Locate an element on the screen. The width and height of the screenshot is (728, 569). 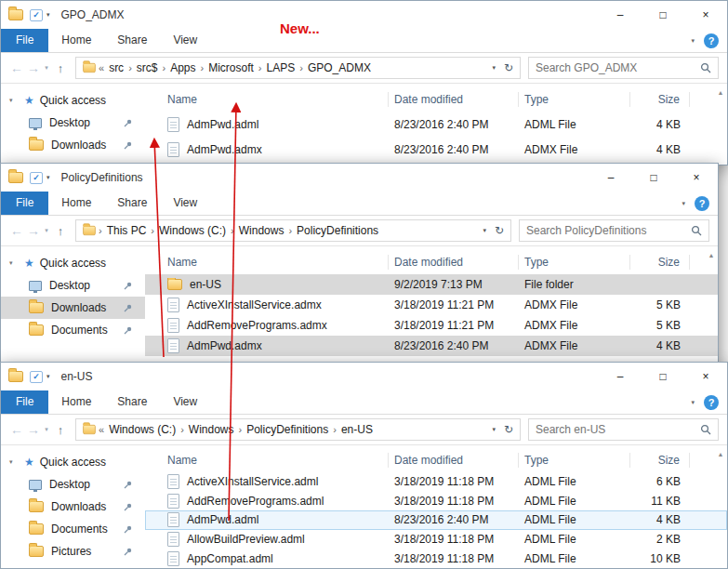
sidebar-item-pictures: Pictures is located at coordinates (73, 551).